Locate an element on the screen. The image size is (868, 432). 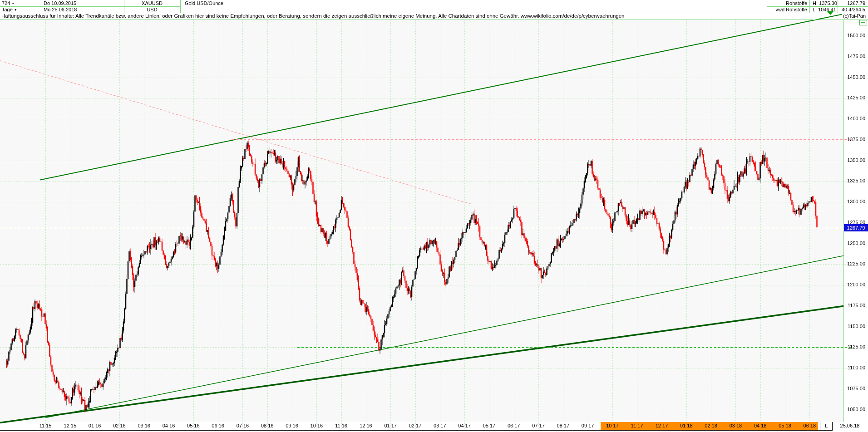
price-axis-label: 1300.00 is located at coordinates (855, 201).